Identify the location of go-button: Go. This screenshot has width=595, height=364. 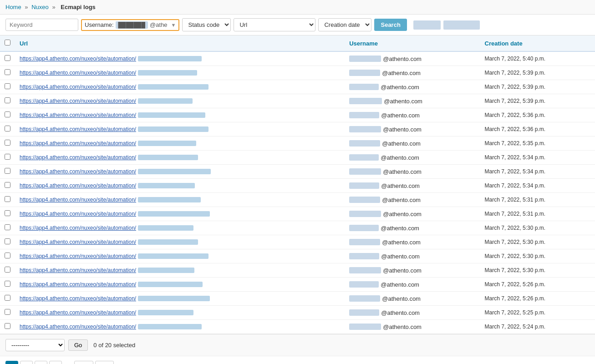
(78, 345).